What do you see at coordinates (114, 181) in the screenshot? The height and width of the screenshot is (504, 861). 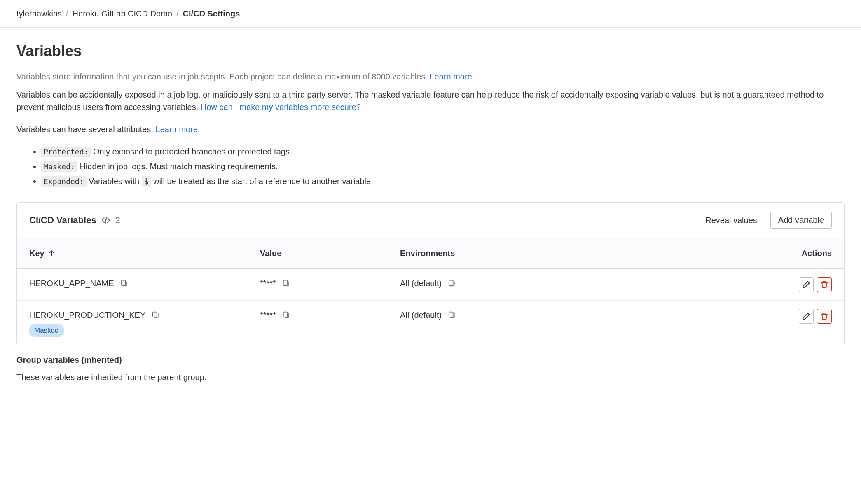 I see `attribute-text: Variables with` at bounding box center [114, 181].